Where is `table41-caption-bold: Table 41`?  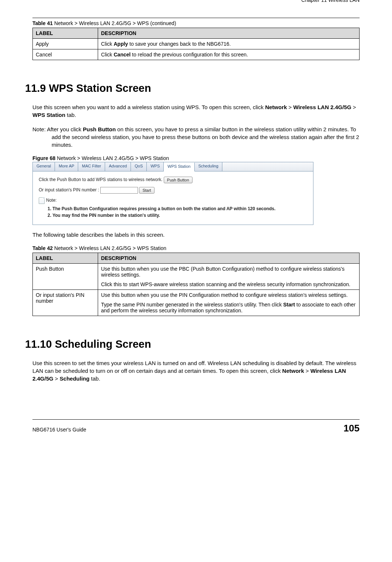 table41-caption-bold: Table 41 is located at coordinates (43, 23).